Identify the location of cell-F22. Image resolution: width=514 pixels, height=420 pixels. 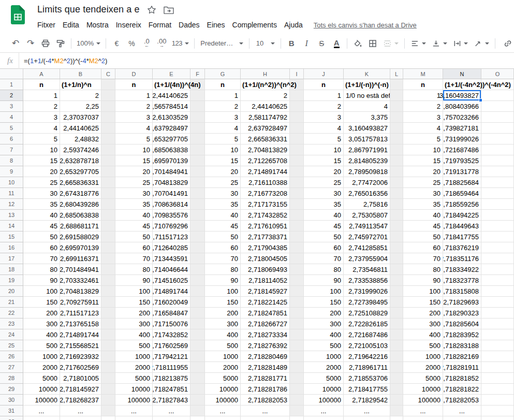
(198, 313).